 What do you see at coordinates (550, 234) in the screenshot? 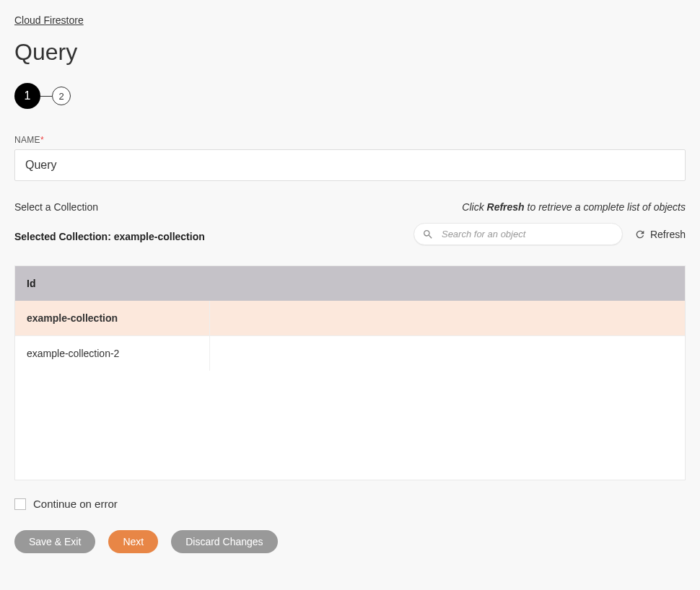
I see `search-refresh-group: Refresh` at bounding box center [550, 234].